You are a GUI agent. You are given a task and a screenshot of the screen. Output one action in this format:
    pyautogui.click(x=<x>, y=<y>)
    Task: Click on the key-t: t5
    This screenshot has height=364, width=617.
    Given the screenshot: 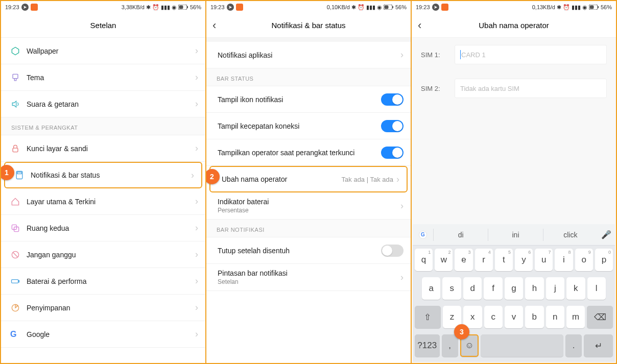 What is the action you would take?
    pyautogui.click(x=504, y=260)
    